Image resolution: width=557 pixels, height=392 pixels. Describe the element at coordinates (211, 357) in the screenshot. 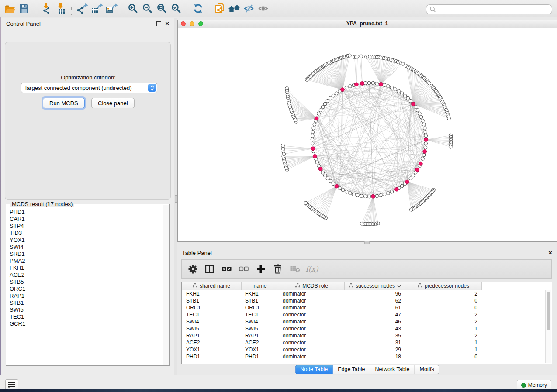

I see `cell-shared_name: PHD1` at that location.